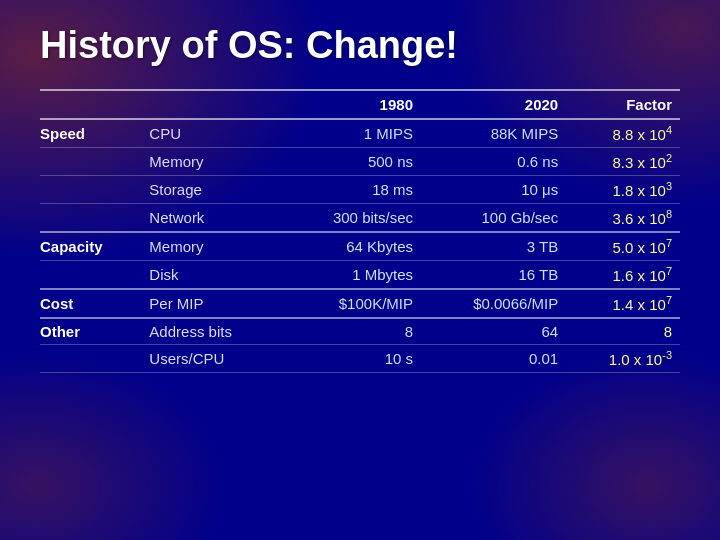 Image resolution: width=720 pixels, height=540 pixels. What do you see at coordinates (494, 218) in the screenshot?
I see `cell-2020: 100 Gb/sec` at bounding box center [494, 218].